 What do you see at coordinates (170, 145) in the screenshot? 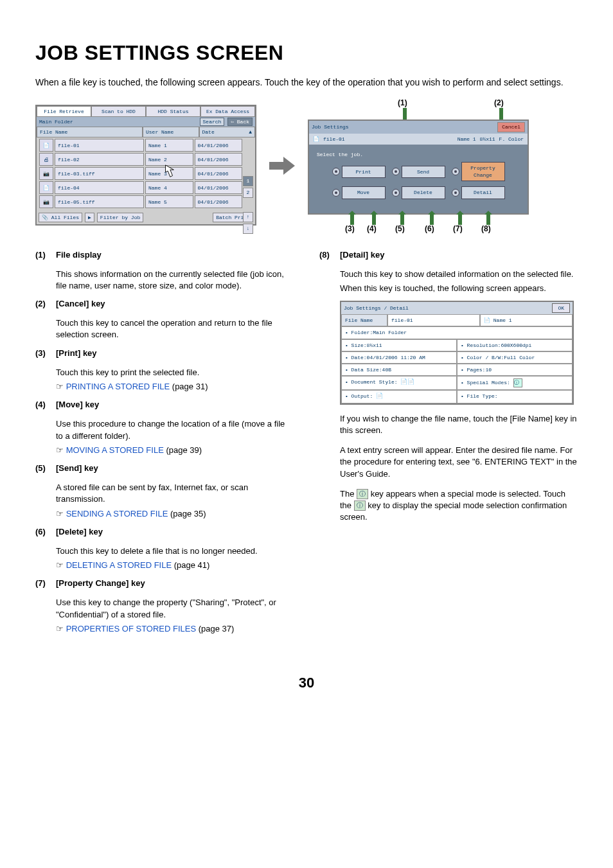
I see `user-name-cell: Name 1` at bounding box center [170, 145].